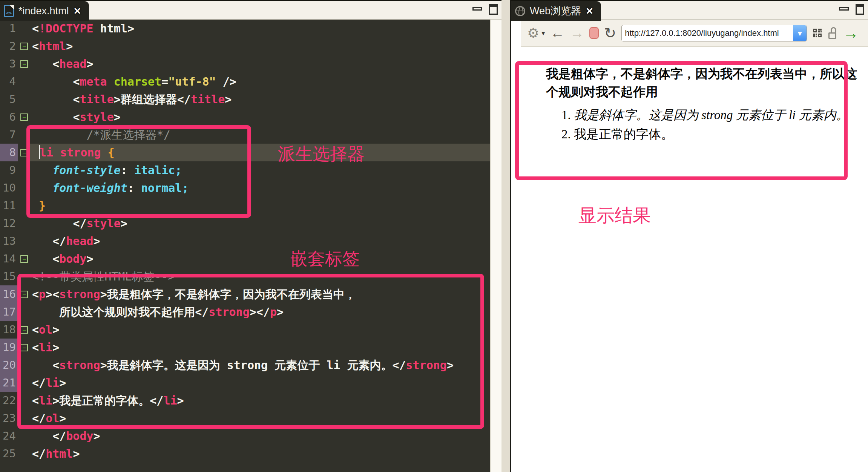 Image resolution: width=868 pixels, height=472 pixels. What do you see at coordinates (9, 259) in the screenshot?
I see `line-number: 14` at bounding box center [9, 259].